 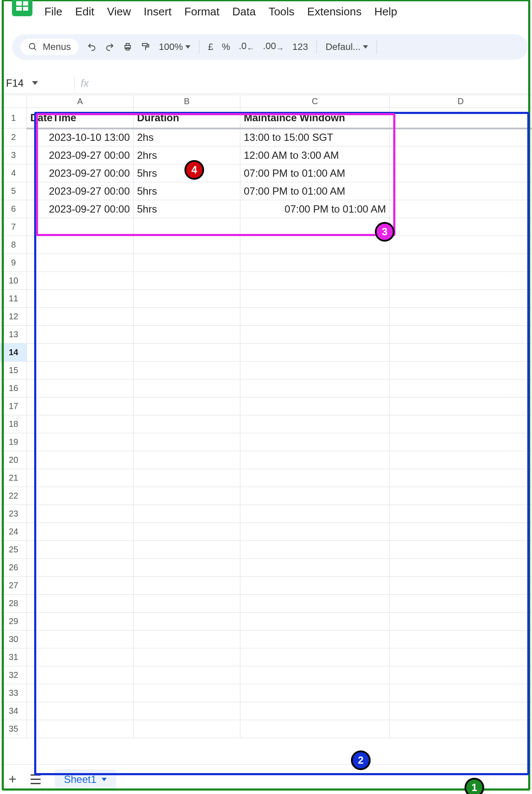 I want to click on percent-button: %, so click(x=226, y=47).